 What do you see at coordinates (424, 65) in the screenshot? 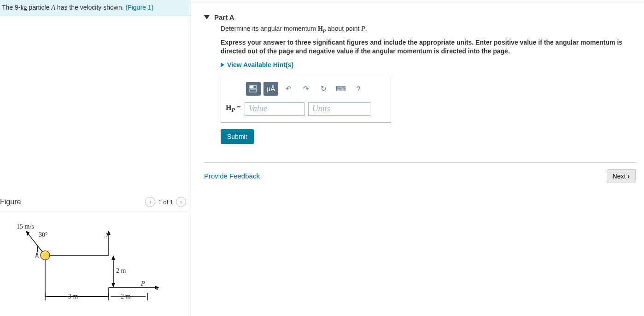
I see `view-hints-link: View Available Hint(s)` at bounding box center [424, 65].